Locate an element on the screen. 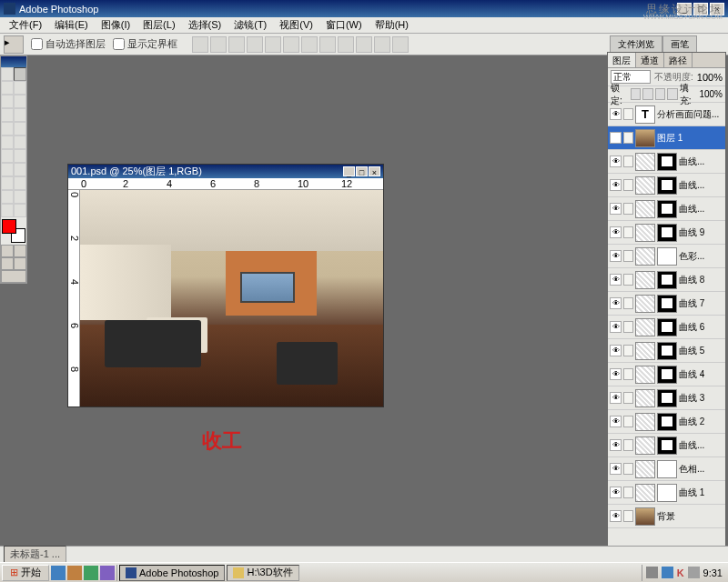  show-bounds-checkbox: 显示定界框 is located at coordinates (146, 44).